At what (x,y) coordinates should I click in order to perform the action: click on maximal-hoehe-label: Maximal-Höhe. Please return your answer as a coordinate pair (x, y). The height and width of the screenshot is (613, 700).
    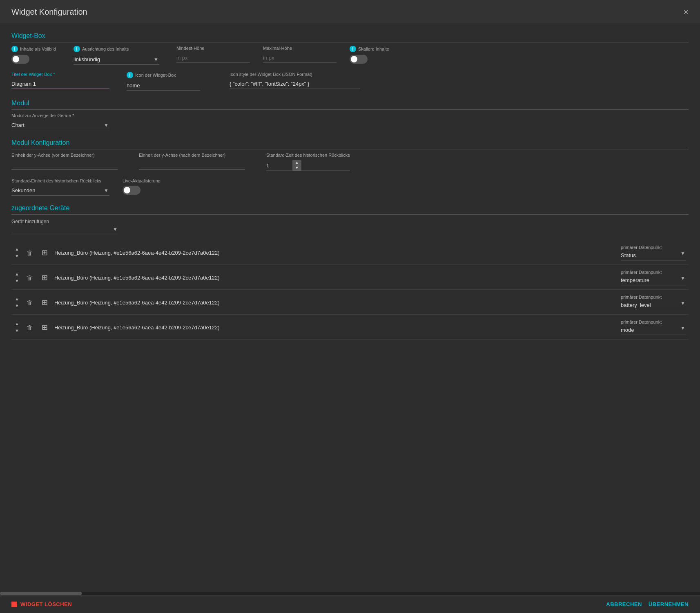
    Looking at the image, I should click on (300, 48).